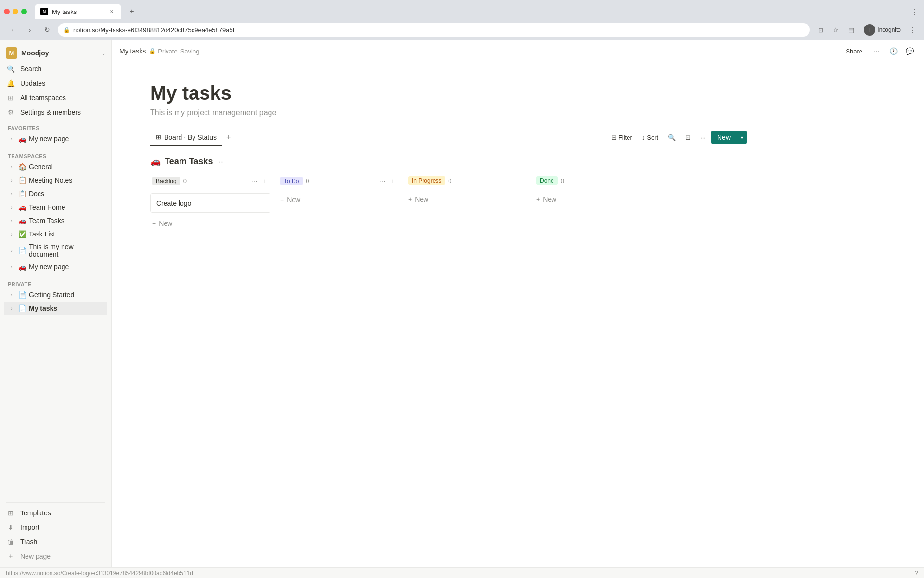  What do you see at coordinates (703, 138) in the screenshot?
I see `more-view-button: ···` at bounding box center [703, 138].